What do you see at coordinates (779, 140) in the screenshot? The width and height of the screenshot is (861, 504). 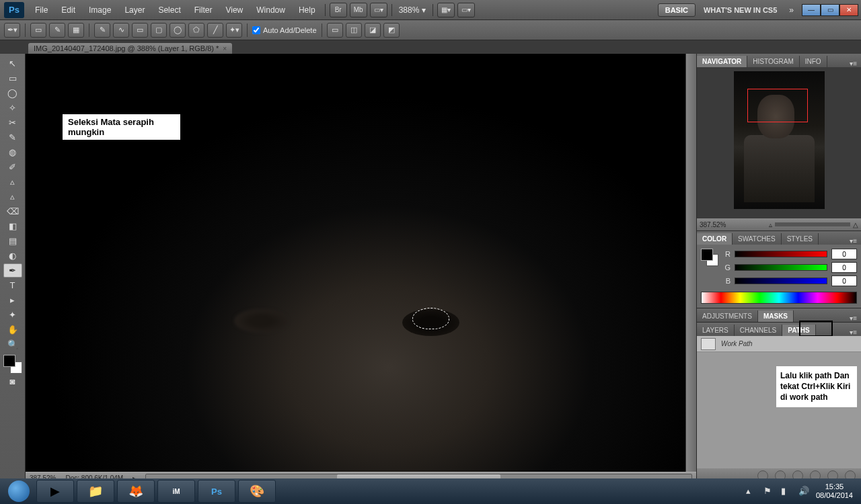 I see `navigator-thumbnail` at bounding box center [779, 140].